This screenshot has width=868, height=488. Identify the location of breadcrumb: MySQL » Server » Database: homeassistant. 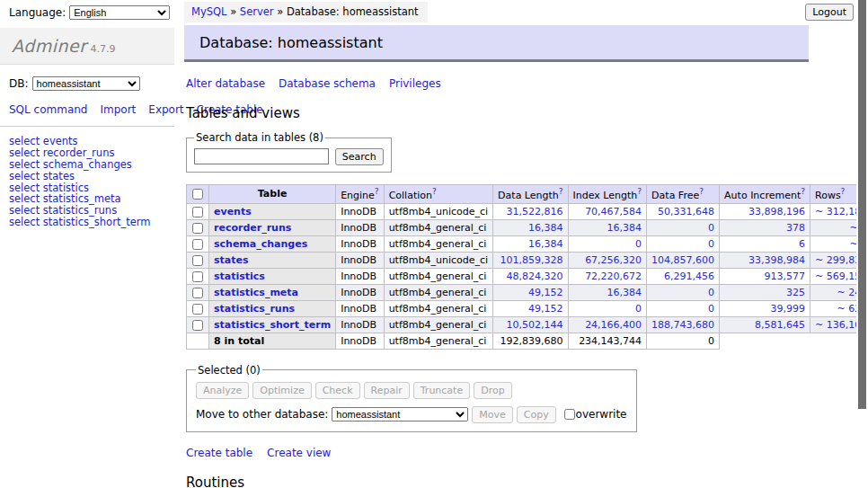
(306, 13).